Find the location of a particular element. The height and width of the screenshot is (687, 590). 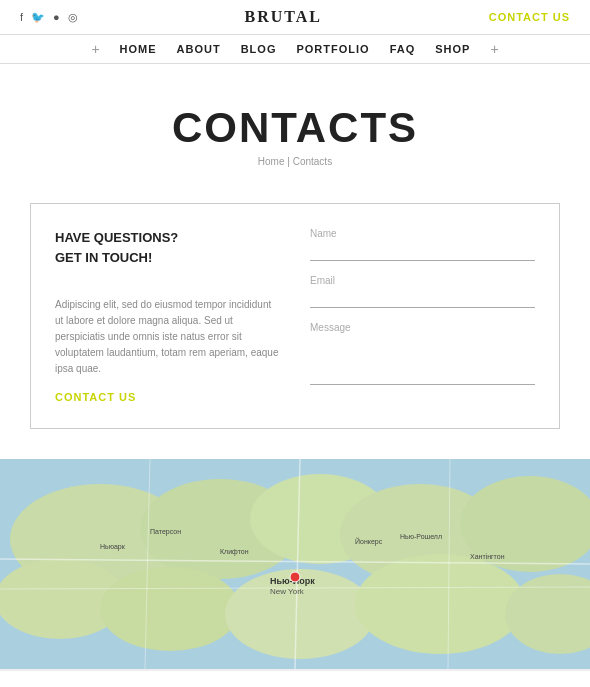

nav-blog: BLOG is located at coordinates (259, 49).